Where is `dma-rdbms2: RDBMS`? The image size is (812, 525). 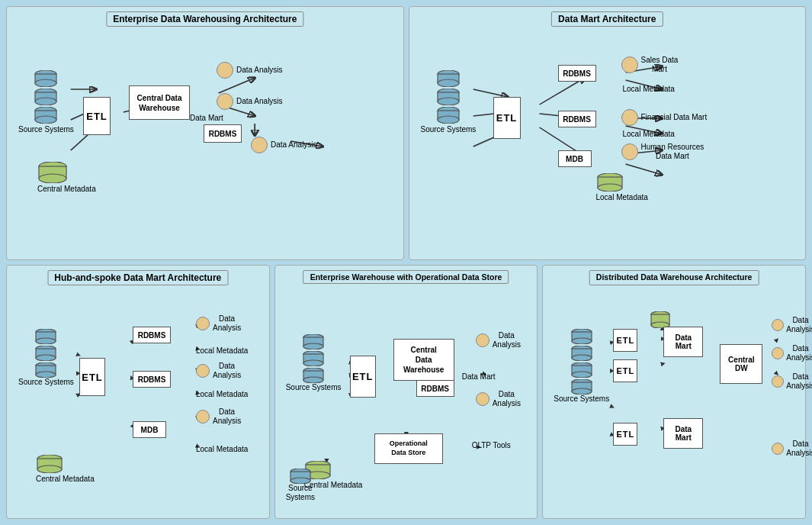
dma-rdbms2: RDBMS is located at coordinates (577, 119).